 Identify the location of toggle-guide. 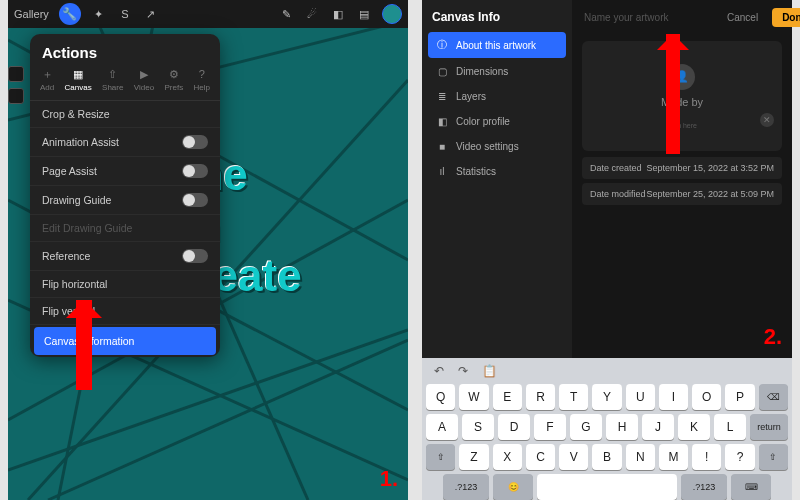
(195, 200).